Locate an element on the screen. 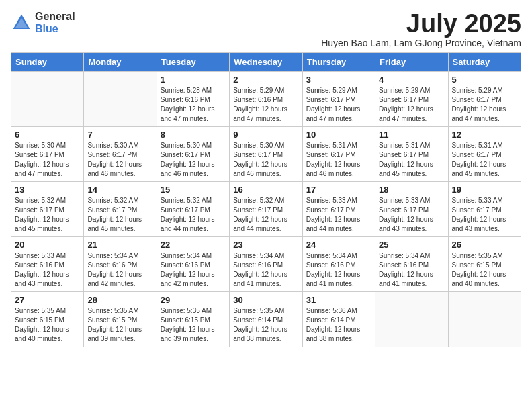  table-row: 11Sunrise: 5:31 AM Sunset: 6:17 PM Dayli… is located at coordinates (412, 154).